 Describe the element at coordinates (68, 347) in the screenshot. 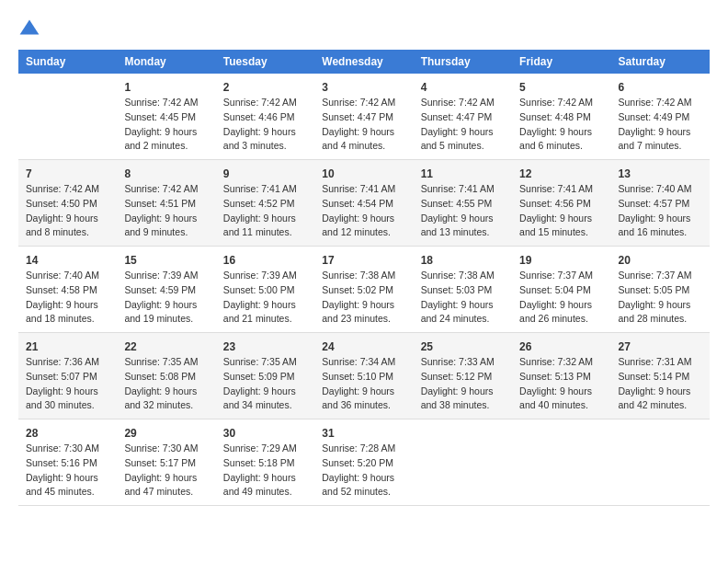

I see `day-number: 21` at that location.